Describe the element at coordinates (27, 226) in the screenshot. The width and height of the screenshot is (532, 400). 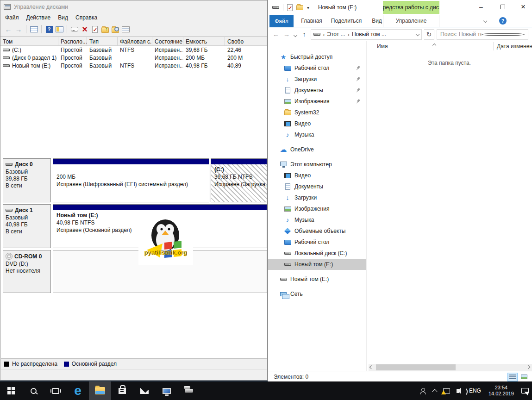
I see `disk-1-label: Диск 1 Базовый 40,98 ГБ В сети` at that location.